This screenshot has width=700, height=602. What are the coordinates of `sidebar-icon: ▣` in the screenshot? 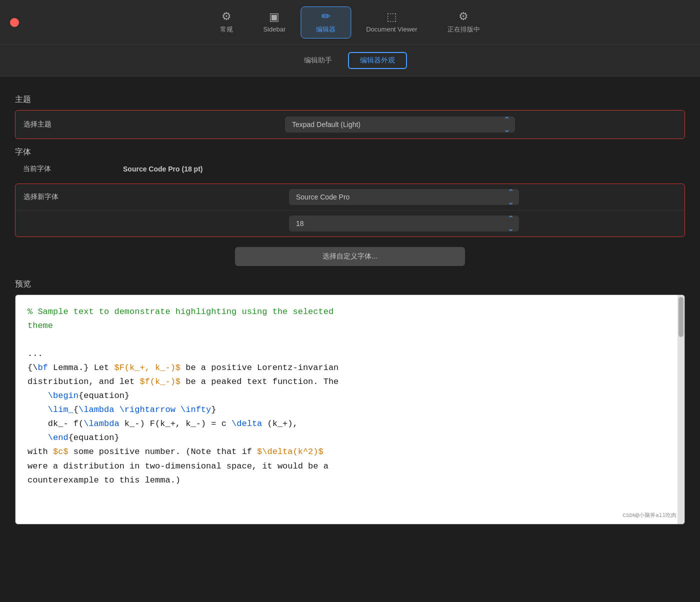 It's located at (274, 17).